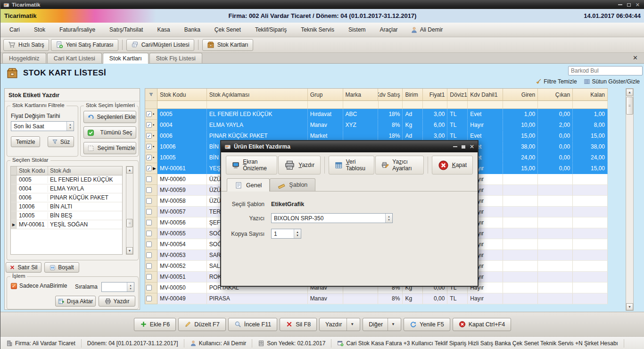 The image size is (644, 349). What do you see at coordinates (620, 5) in the screenshot?
I see `minimize-icon` at bounding box center [620, 5].